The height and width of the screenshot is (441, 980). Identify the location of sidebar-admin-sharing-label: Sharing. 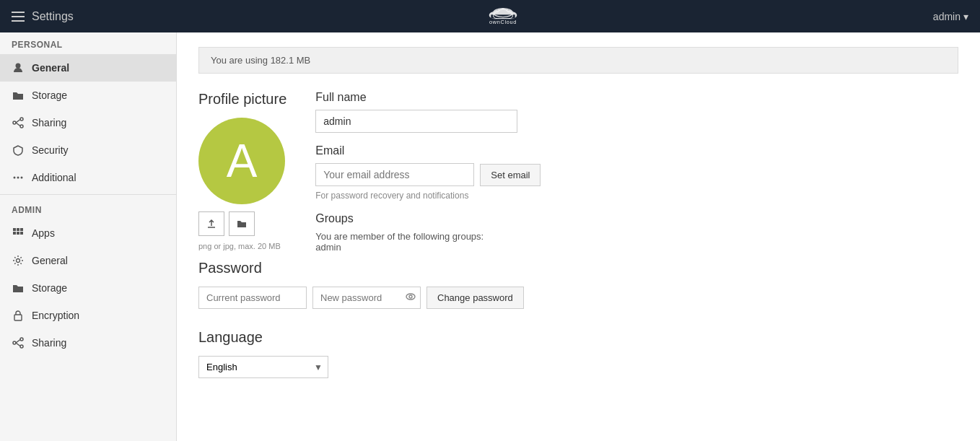
(49, 343).